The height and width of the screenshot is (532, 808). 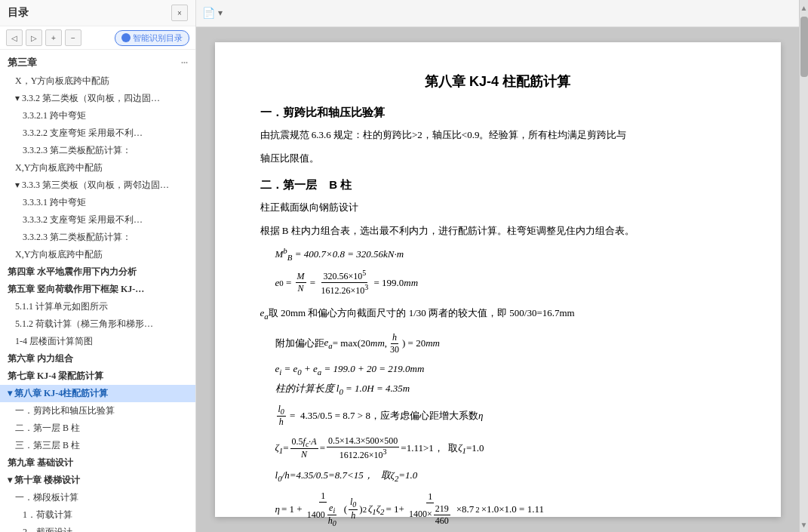 I want to click on ai-btn-label: 智能识别目录, so click(x=158, y=38).